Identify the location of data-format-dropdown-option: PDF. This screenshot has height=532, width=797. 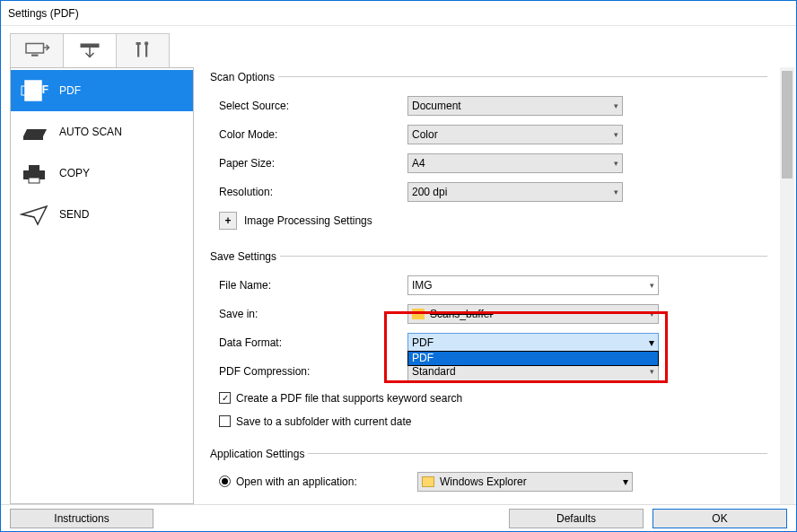
(533, 359).